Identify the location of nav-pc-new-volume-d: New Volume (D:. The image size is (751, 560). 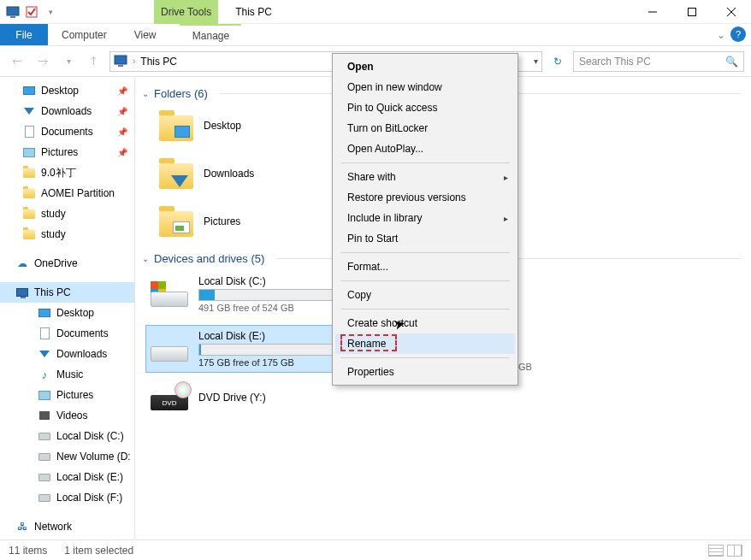
(67, 457).